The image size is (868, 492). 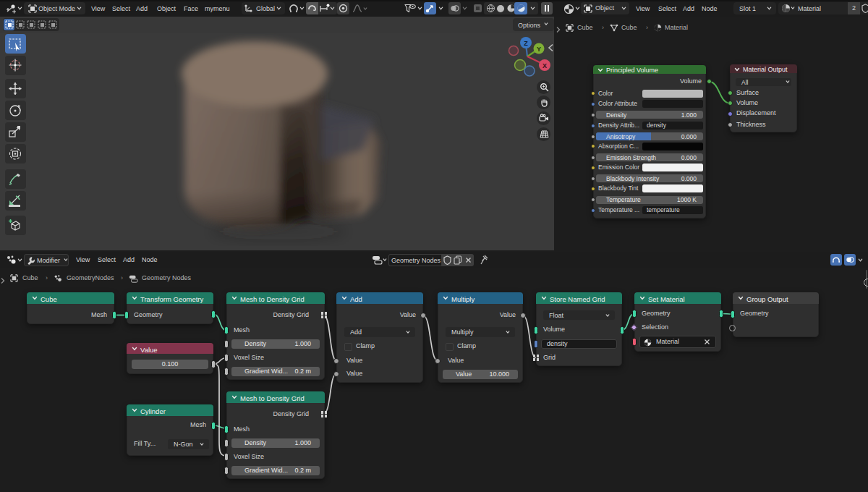 What do you see at coordinates (539, 49) in the screenshot?
I see `svg-text: Y` at bounding box center [539, 49].